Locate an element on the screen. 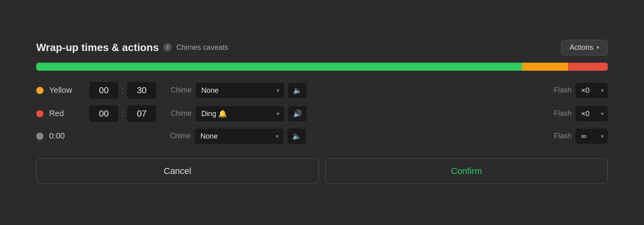  yellow-chime-select-wrapper: None Ding 🔔 Chime Bell ▾ is located at coordinates (240, 90).